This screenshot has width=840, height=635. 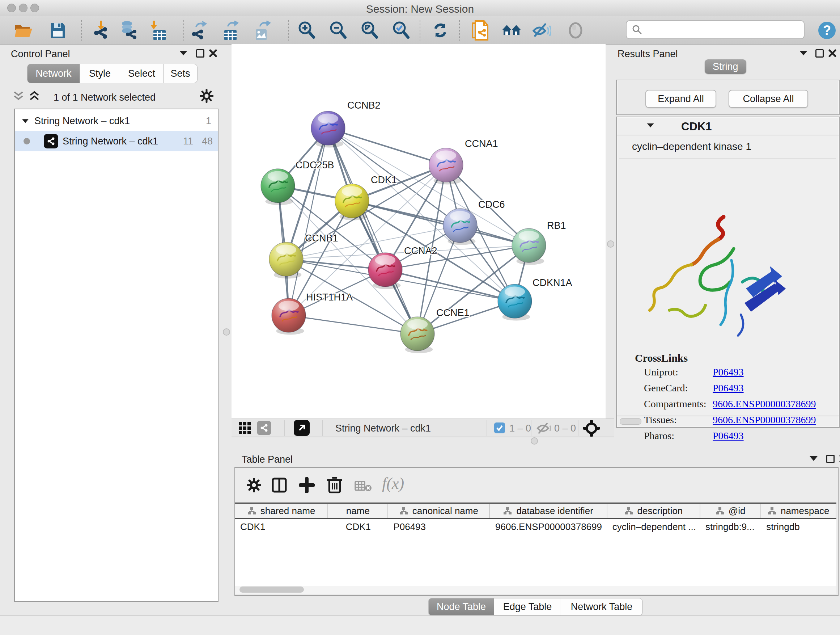 What do you see at coordinates (480, 30) in the screenshot?
I see `string-protein-query-button` at bounding box center [480, 30].